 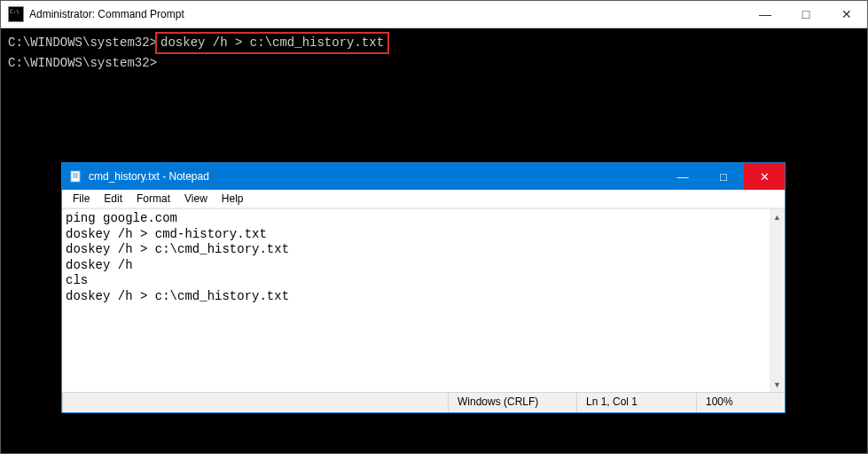 I want to click on status-encoding: Windows (CRLF), so click(x=512, y=403).